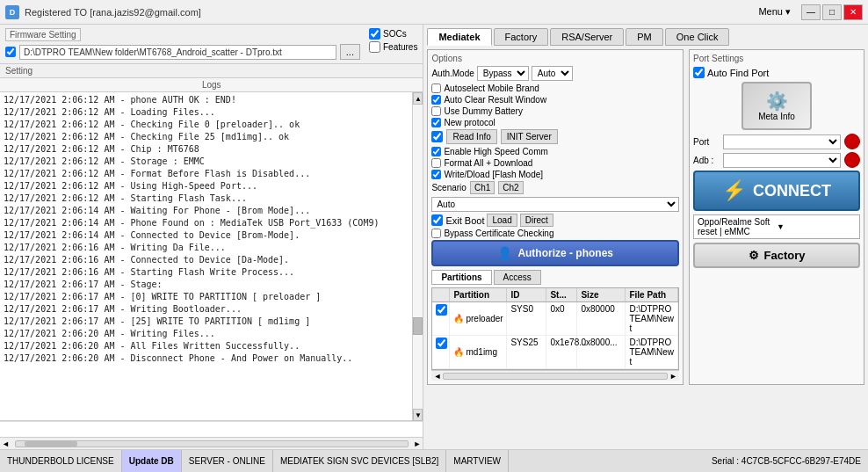  What do you see at coordinates (734, 191) in the screenshot?
I see `connect-icon: ⚡` at bounding box center [734, 191].